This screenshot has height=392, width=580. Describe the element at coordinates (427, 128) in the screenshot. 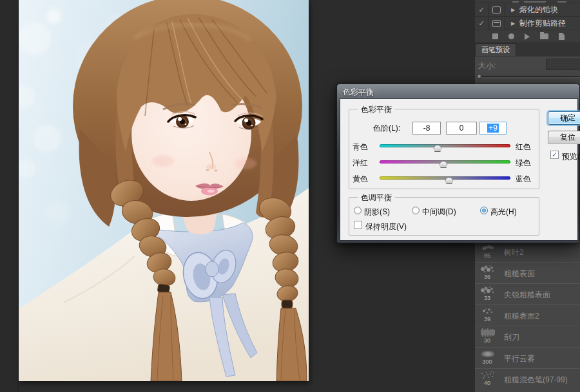

I see `level-field-1: -8` at that location.